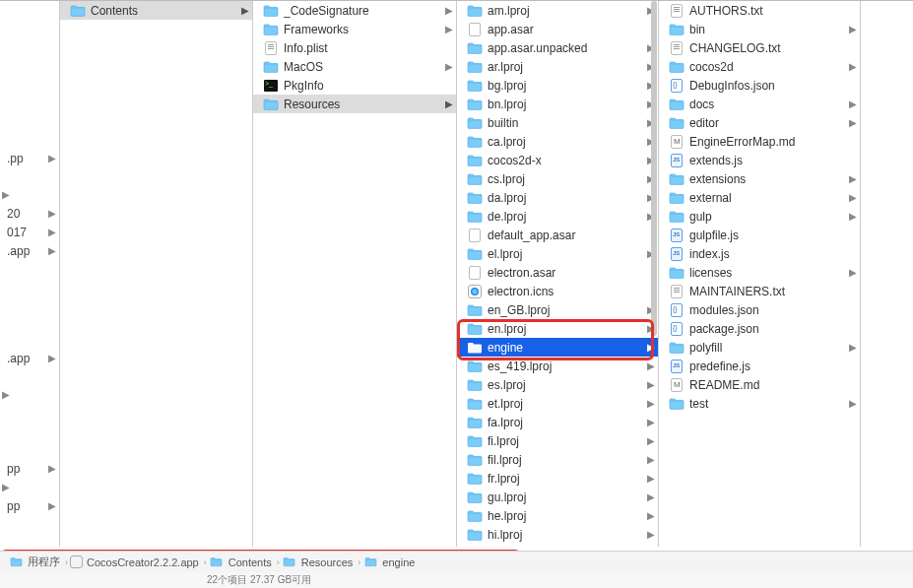 This screenshot has height=588, width=913. I want to click on breadcrumb-item: 用程序, so click(33, 562).